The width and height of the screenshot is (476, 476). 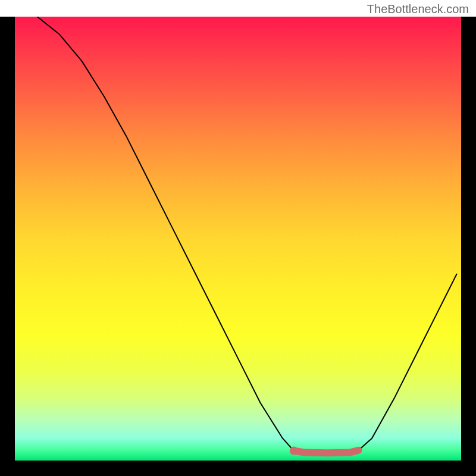 I want to click on marker-dot, so click(x=294, y=451).